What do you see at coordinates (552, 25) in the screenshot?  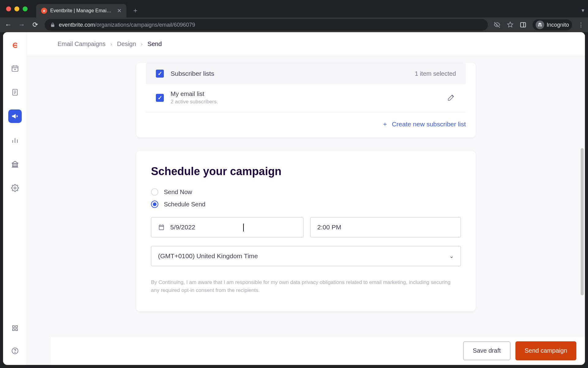 I see `incognito-indicator: Incognito` at bounding box center [552, 25].